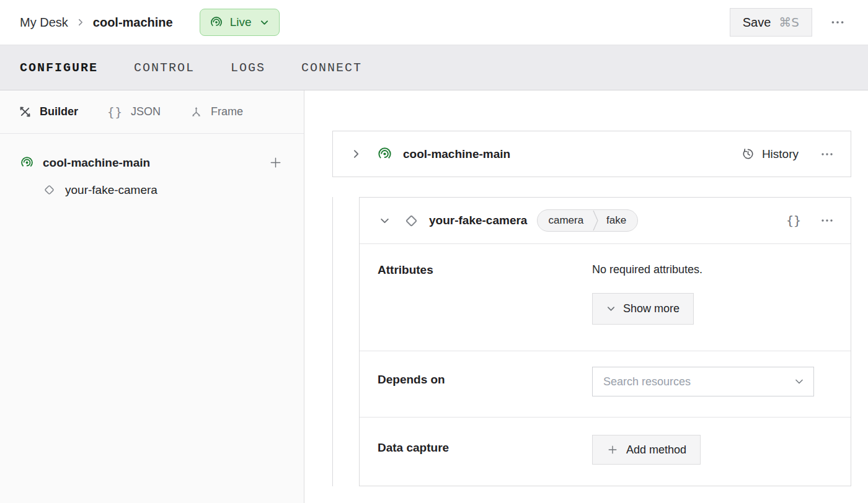 The height and width of the screenshot is (503, 868). I want to click on tree-item-part-name: cool-machine-main, so click(97, 163).